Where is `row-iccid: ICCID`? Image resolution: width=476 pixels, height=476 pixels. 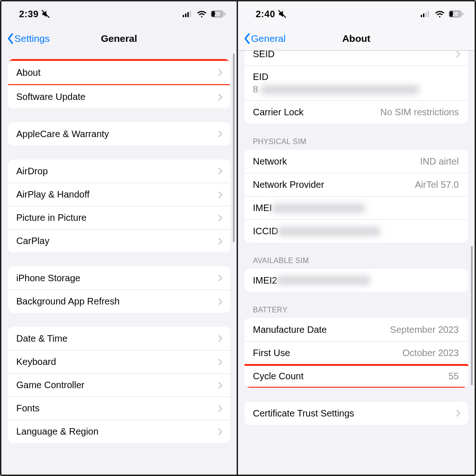
row-iccid: ICCID is located at coordinates (356, 231).